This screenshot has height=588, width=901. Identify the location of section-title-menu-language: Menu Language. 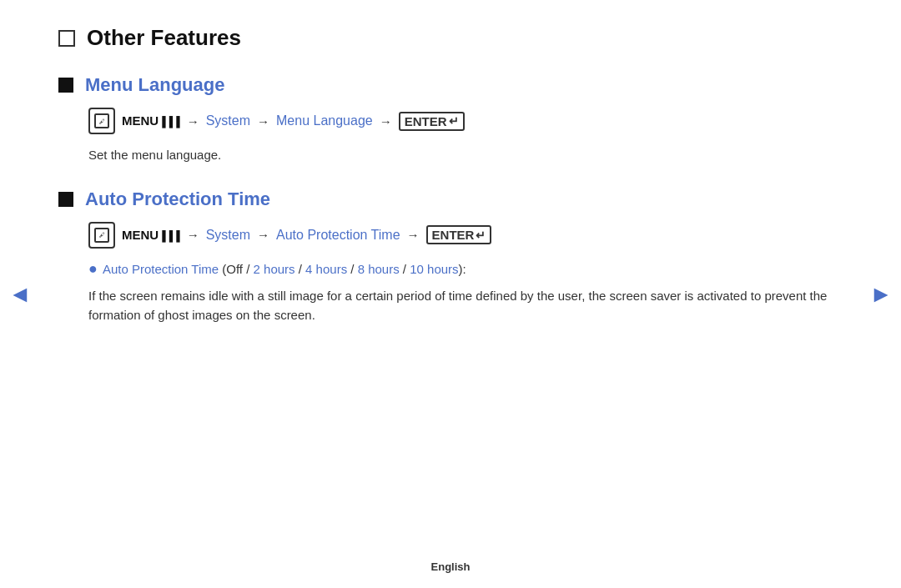
(155, 85).